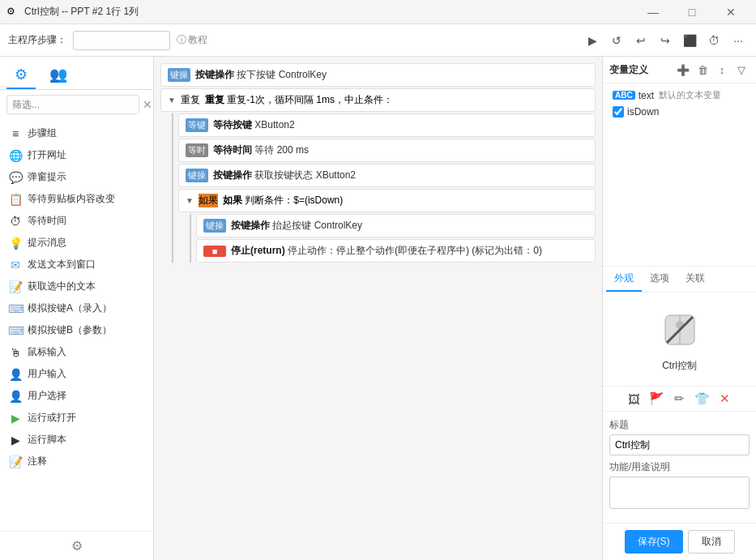 This screenshot has width=756, height=560. What do you see at coordinates (77, 546) in the screenshot?
I see `settings-icon: ⚙` at bounding box center [77, 546].